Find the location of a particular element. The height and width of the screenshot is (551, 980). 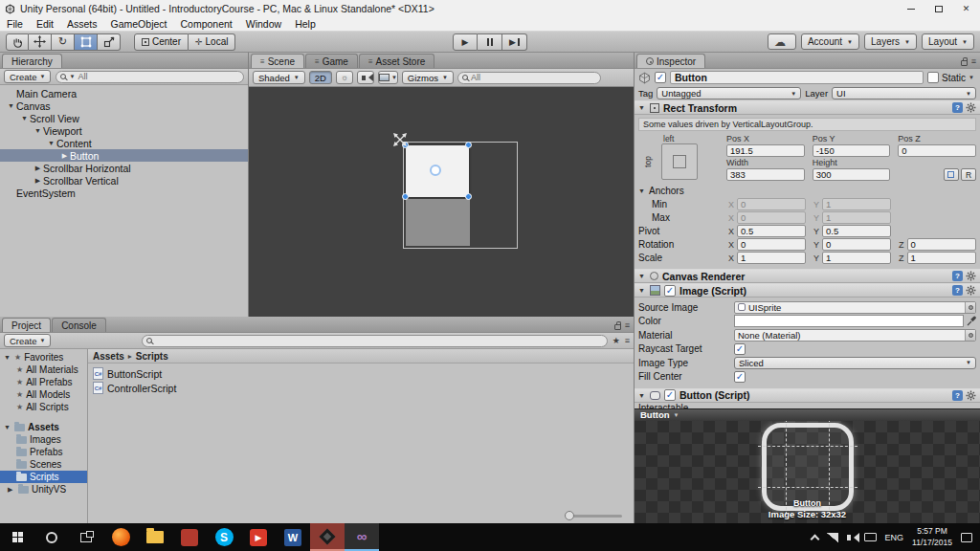

color-swatch is located at coordinates (849, 321).